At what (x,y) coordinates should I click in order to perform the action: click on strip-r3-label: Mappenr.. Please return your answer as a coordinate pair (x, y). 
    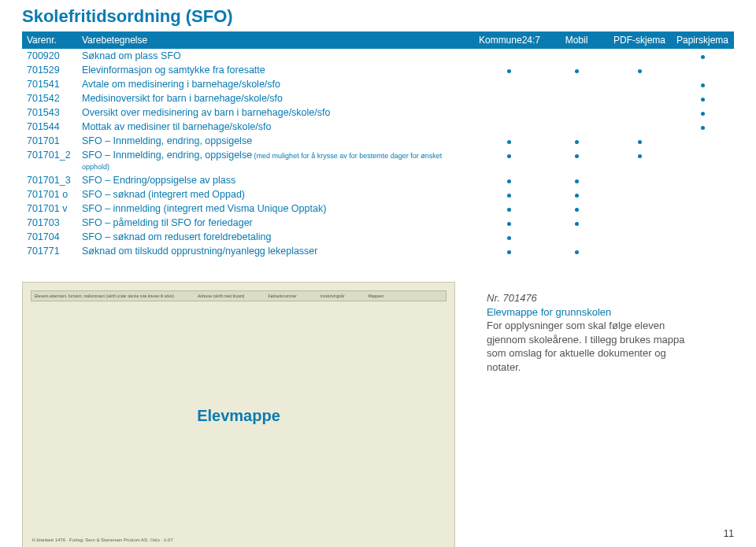
    Looking at the image, I should click on (376, 296).